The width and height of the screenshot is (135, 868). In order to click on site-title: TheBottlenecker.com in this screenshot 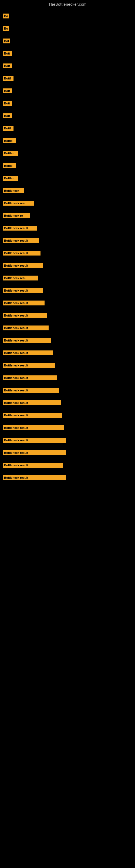, I will do `click(68, 4)`.